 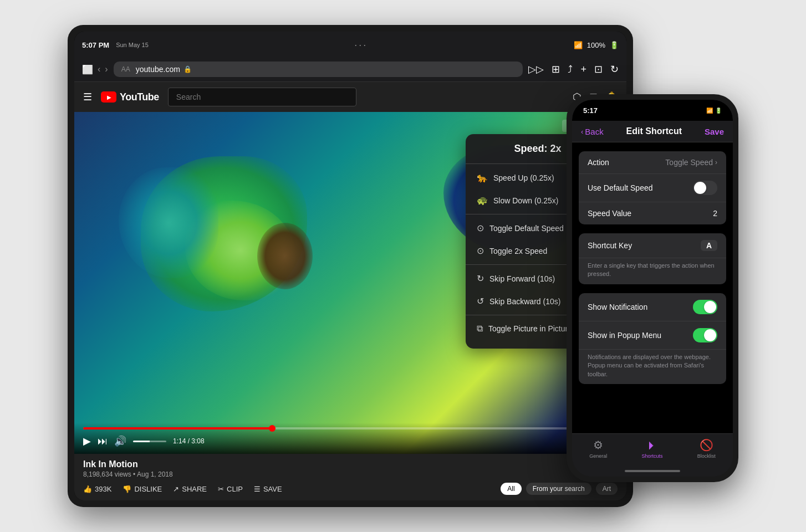 What do you see at coordinates (652, 456) in the screenshot?
I see `shortcuts-tab-label: Shortcuts` at bounding box center [652, 456].